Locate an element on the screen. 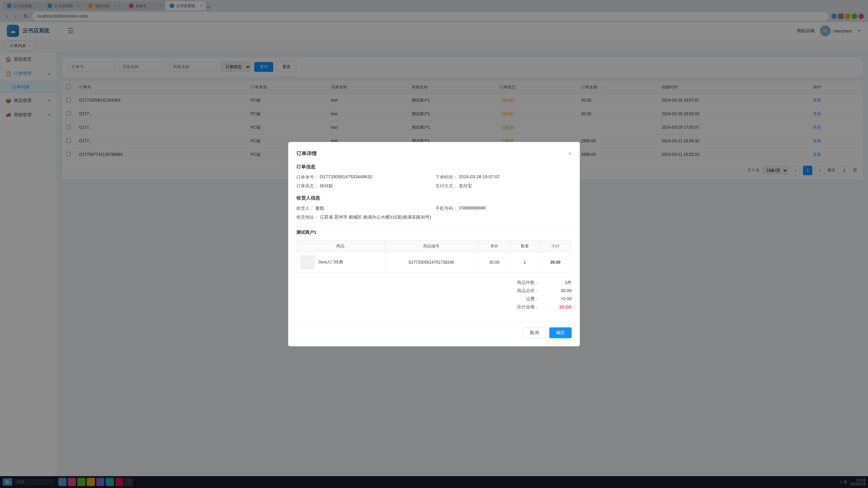 This screenshot has width=868, height=488. product-row-1: Java入门经典 S1773305814761738240 30.00 1 30… is located at coordinates (434, 262).